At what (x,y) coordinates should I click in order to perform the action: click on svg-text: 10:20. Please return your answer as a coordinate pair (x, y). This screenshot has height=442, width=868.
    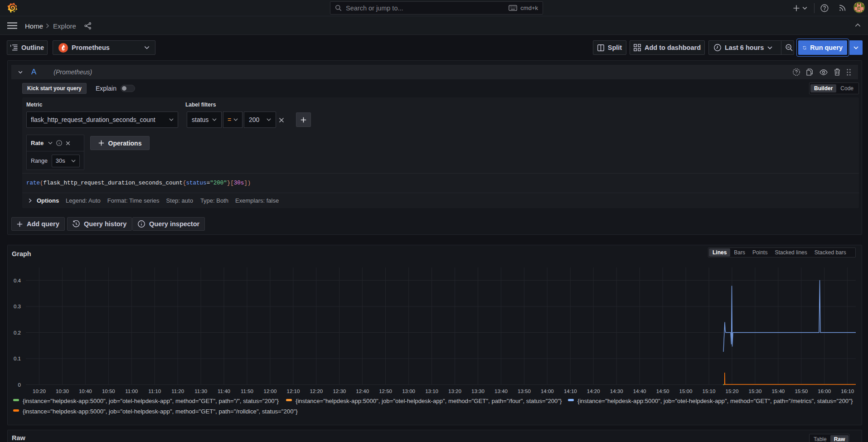
    Looking at the image, I should click on (39, 391).